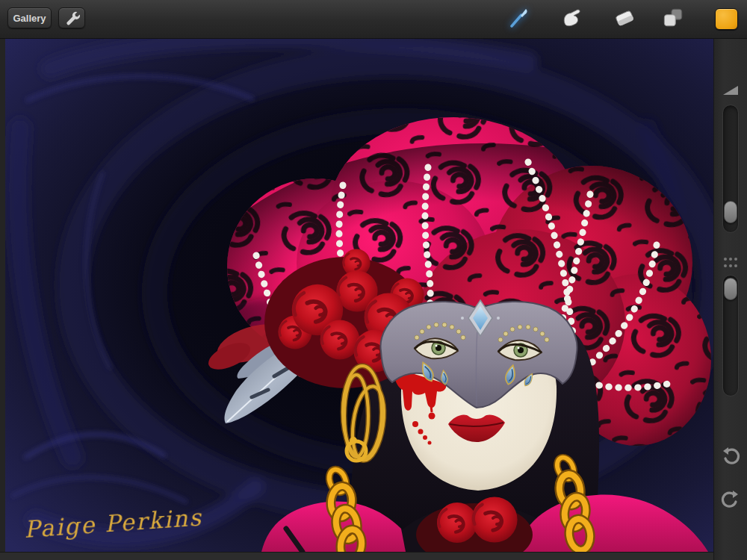 Image resolution: width=747 pixels, height=560 pixels. Describe the element at coordinates (672, 19) in the screenshot. I see `layers-icon` at that location.